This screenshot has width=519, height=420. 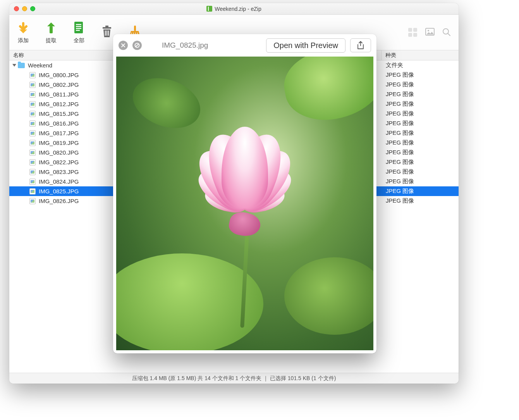 What do you see at coordinates (23, 28) in the screenshot?
I see `down-arrow-icon` at bounding box center [23, 28].